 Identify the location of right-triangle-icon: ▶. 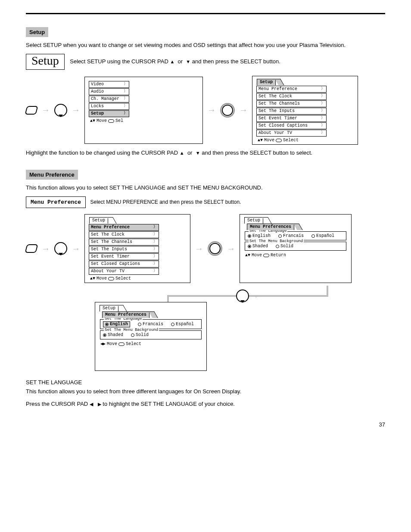
(100, 404).